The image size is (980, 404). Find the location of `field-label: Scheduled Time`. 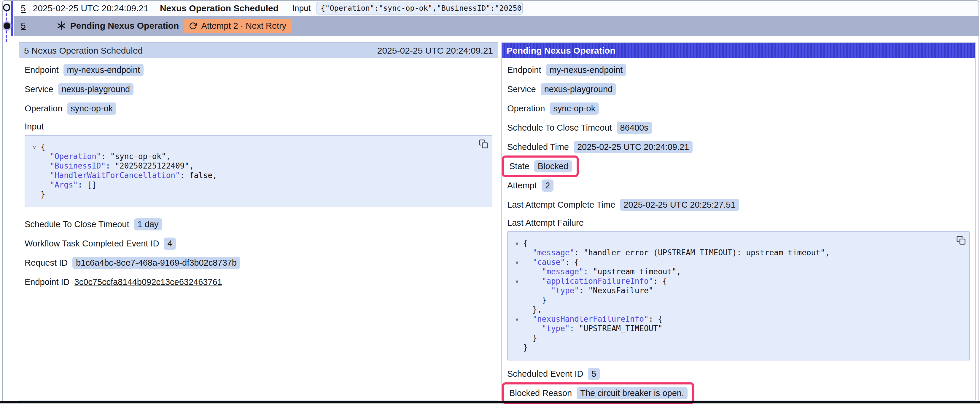

field-label: Scheduled Time is located at coordinates (538, 147).